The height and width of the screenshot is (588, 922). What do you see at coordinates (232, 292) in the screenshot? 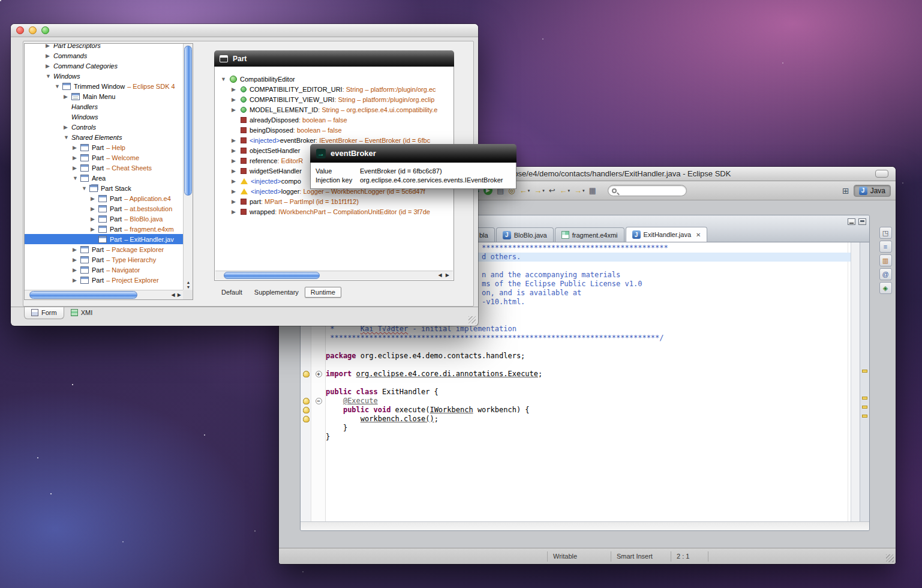
I see `detail-tab-default: Default` at bounding box center [232, 292].